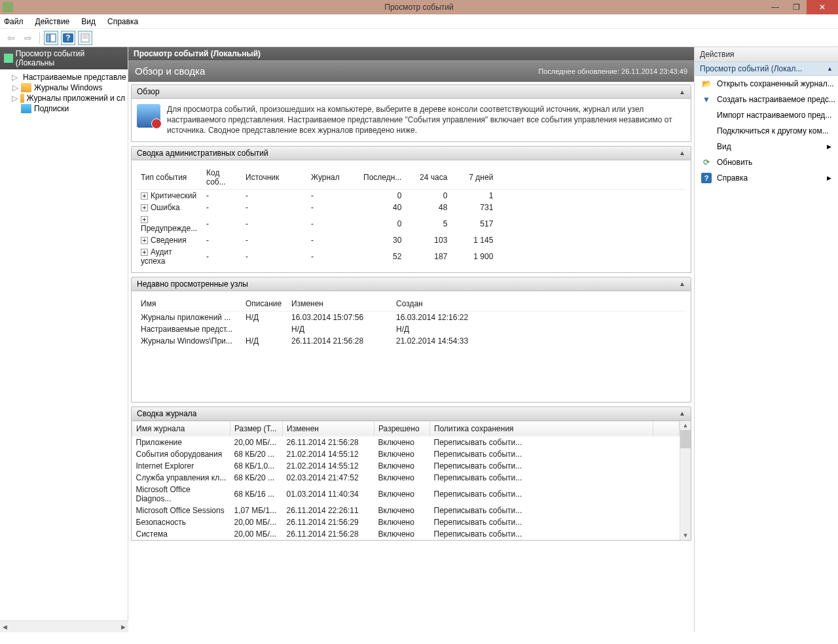 The image size is (838, 644). What do you see at coordinates (257, 428) in the screenshot?
I see `col-size: Размер (Т...` at bounding box center [257, 428].